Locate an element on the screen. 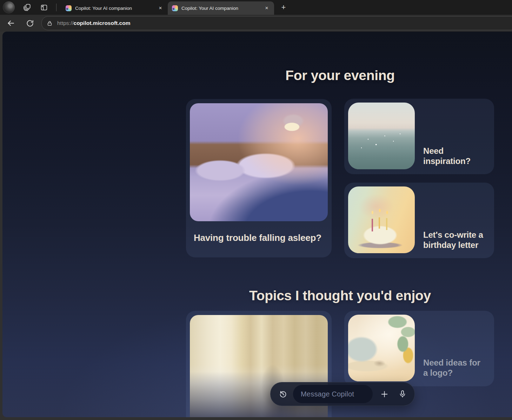 The image size is (512, 420). url-text: https://copilot.microsoft.com is located at coordinates (94, 23).